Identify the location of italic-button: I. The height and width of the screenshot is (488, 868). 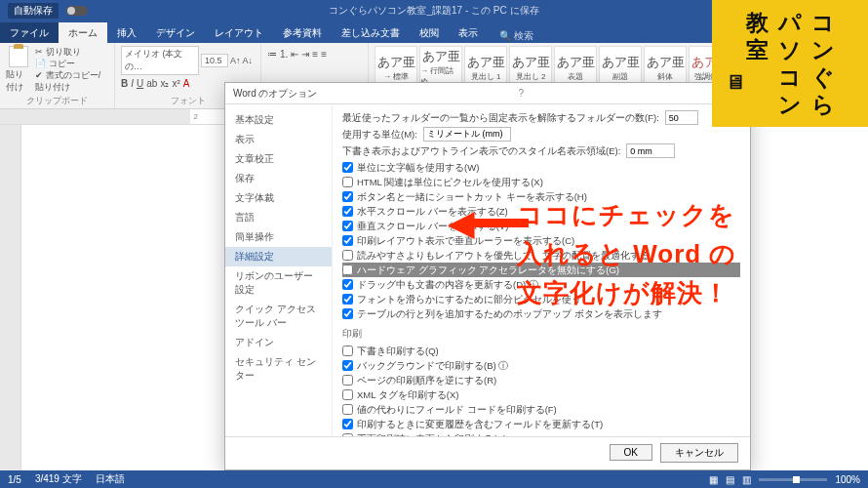
(133, 84).